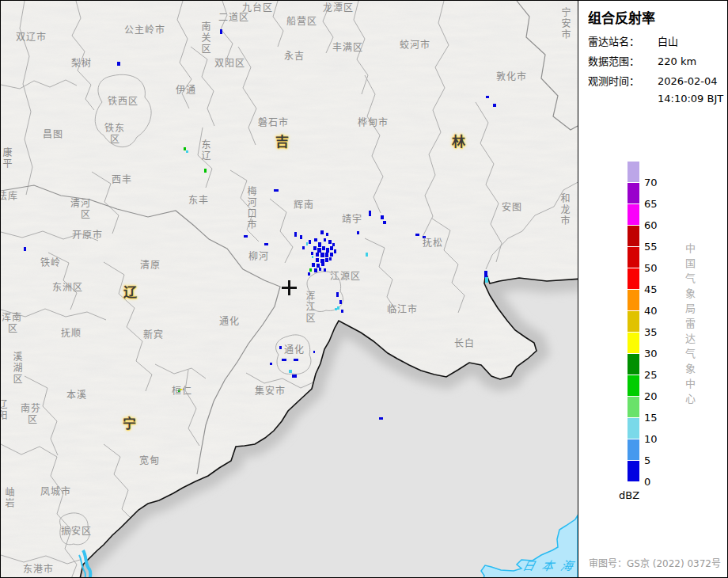 This screenshot has width=728, height=578. Describe the element at coordinates (9, 196) in the screenshot. I see `map-place-label: 法库` at that location.